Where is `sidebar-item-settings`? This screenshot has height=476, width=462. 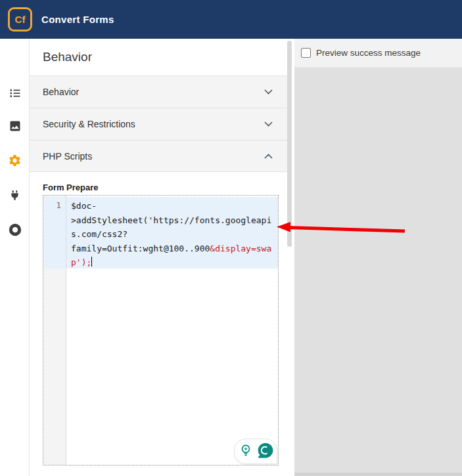
sidebar-item-settings is located at coordinates (14, 160).